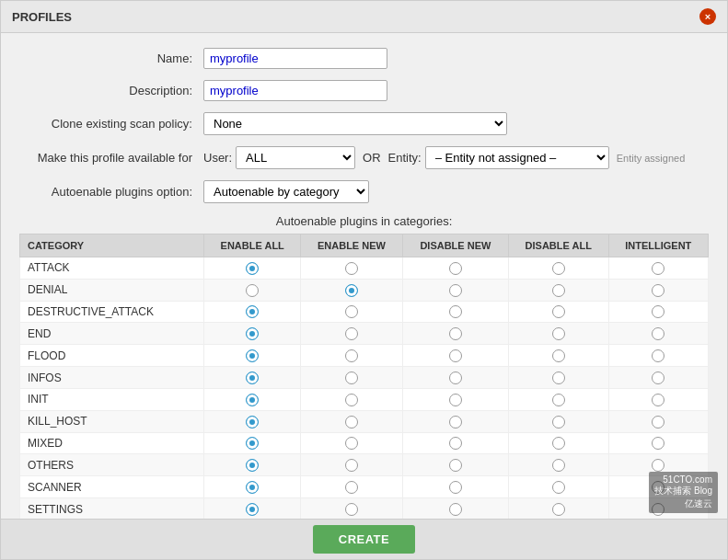  What do you see at coordinates (295, 90) in the screenshot?
I see `description-input` at bounding box center [295, 90].